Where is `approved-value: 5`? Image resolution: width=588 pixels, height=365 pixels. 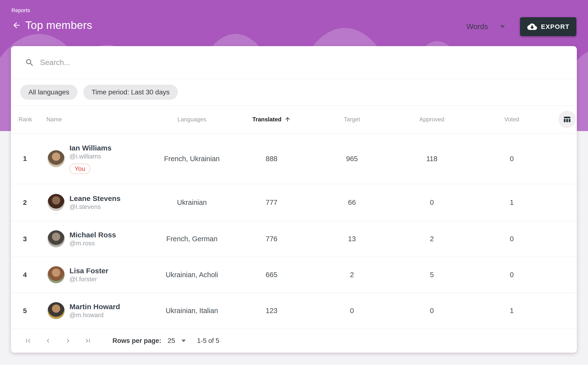
approved-value: 5 is located at coordinates (432, 275).